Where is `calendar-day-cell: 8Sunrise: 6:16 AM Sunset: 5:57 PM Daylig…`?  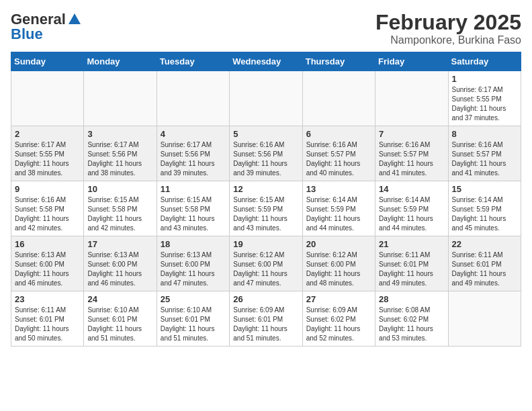 calendar-day-cell: 8Sunrise: 6:16 AM Sunset: 5:57 PM Daylig… is located at coordinates (484, 154).